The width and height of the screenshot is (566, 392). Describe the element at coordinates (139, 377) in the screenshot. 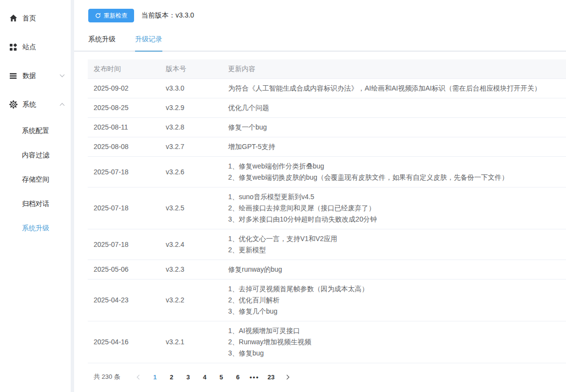

I see `chevron-left-icon` at that location.